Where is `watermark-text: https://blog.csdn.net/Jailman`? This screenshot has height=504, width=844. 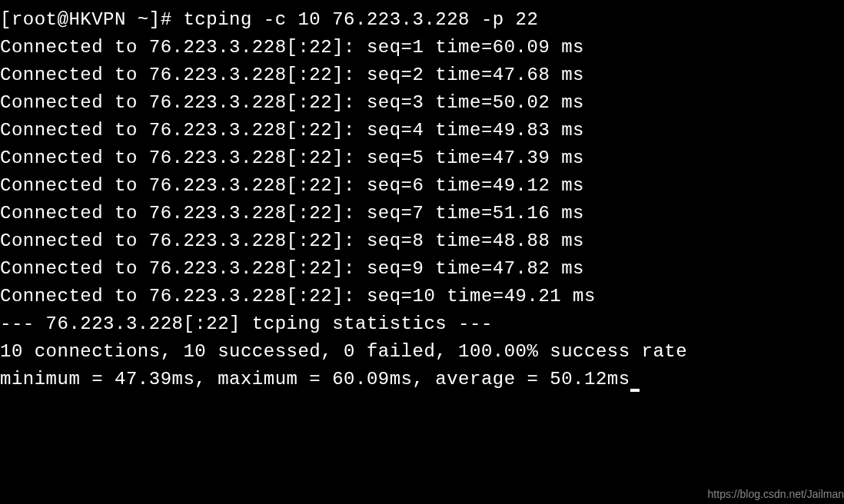
watermark-text: https://blog.csdn.net/Jailman is located at coordinates (776, 495).